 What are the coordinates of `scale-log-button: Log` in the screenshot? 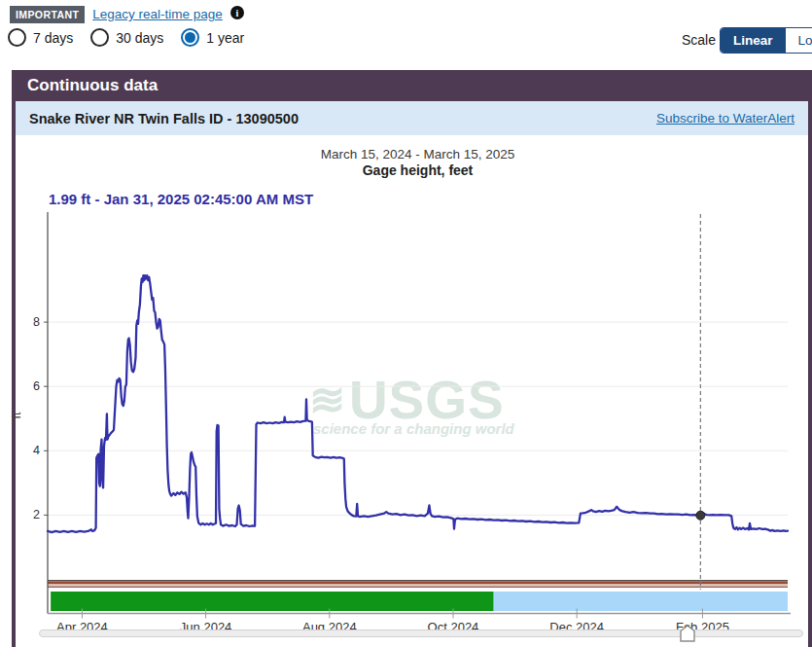 It's located at (799, 41).